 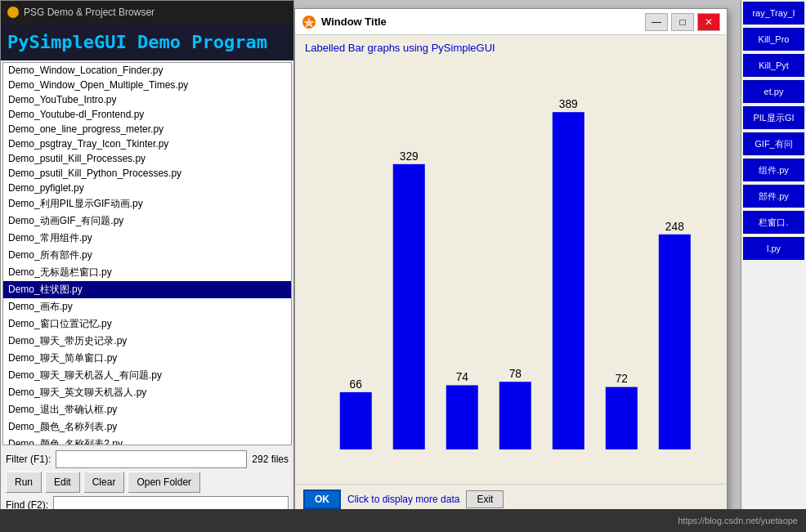 What do you see at coordinates (147, 159) in the screenshot?
I see `file-item: Demo_psutil_Kill_Processes.py` at bounding box center [147, 159].